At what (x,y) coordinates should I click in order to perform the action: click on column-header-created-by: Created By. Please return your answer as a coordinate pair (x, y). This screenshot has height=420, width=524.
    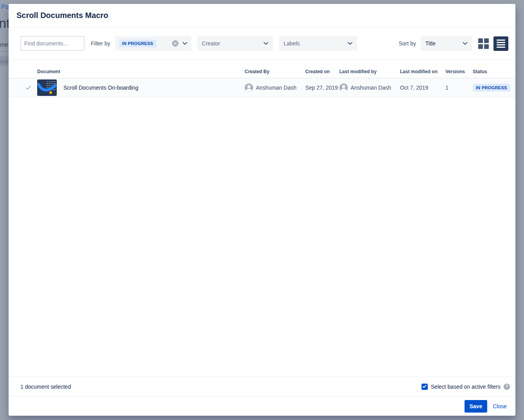
    Looking at the image, I should click on (275, 74).